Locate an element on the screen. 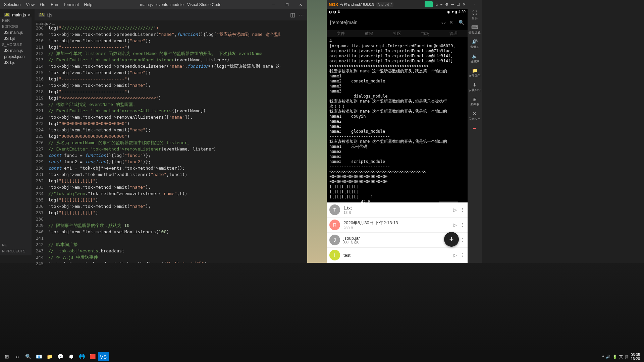  sidebar-item: project.json is located at coordinates (16, 57).